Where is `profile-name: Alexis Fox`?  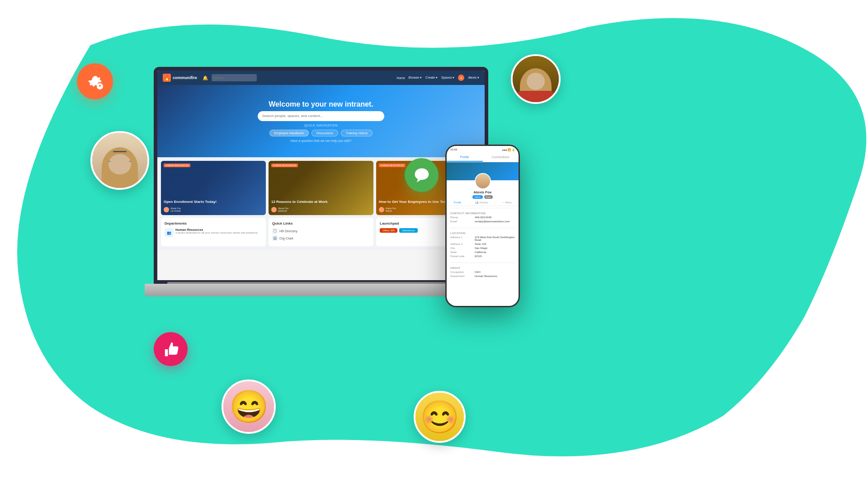 profile-name: Alexis Fox is located at coordinates (483, 192).